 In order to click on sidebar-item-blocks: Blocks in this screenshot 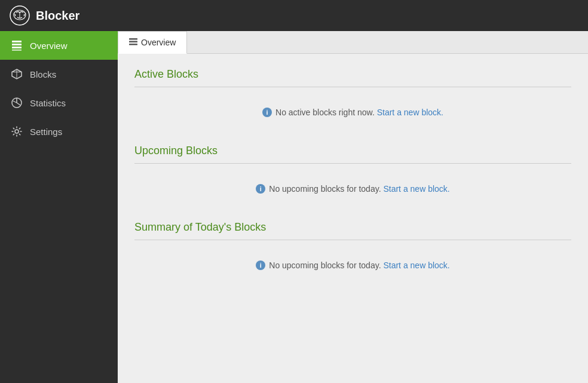, I will do `click(59, 74)`.